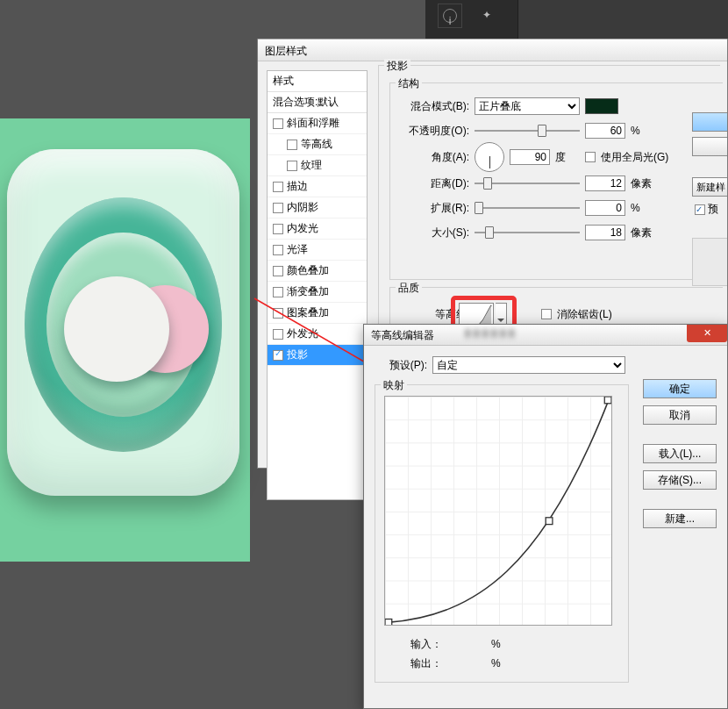 Image resolution: width=728 pixels, height=709 pixels. I want to click on style-item-label: 外发光, so click(303, 333).